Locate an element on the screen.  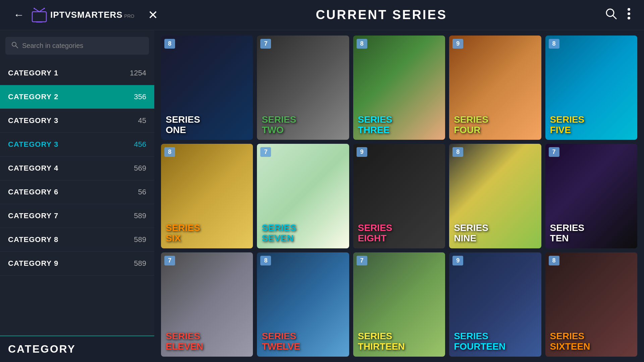
sidebar-item-3: CATEGORY 3456 is located at coordinates (77, 145).